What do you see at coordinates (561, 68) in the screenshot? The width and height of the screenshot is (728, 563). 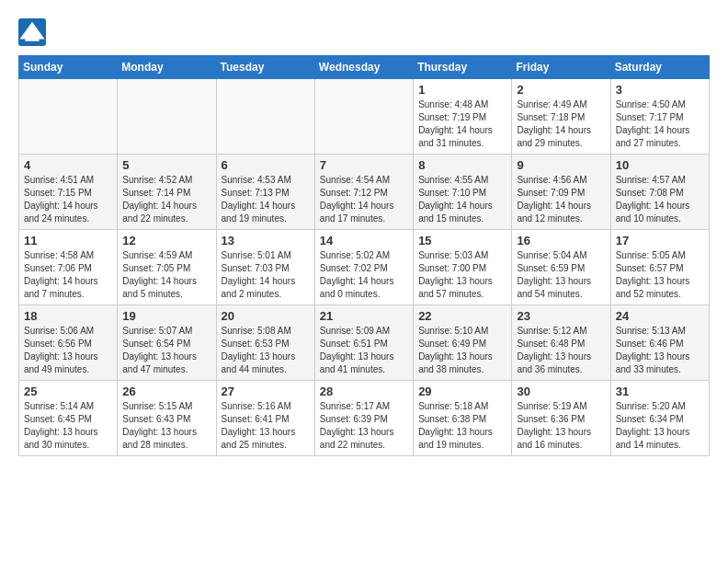 I see `weekday-header: Friday` at bounding box center [561, 68].